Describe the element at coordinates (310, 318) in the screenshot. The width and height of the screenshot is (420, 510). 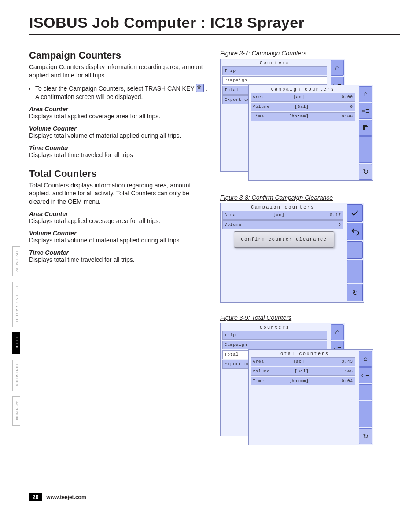
I see `fig39-caption: Figure 3-9: Total Counters` at that location.